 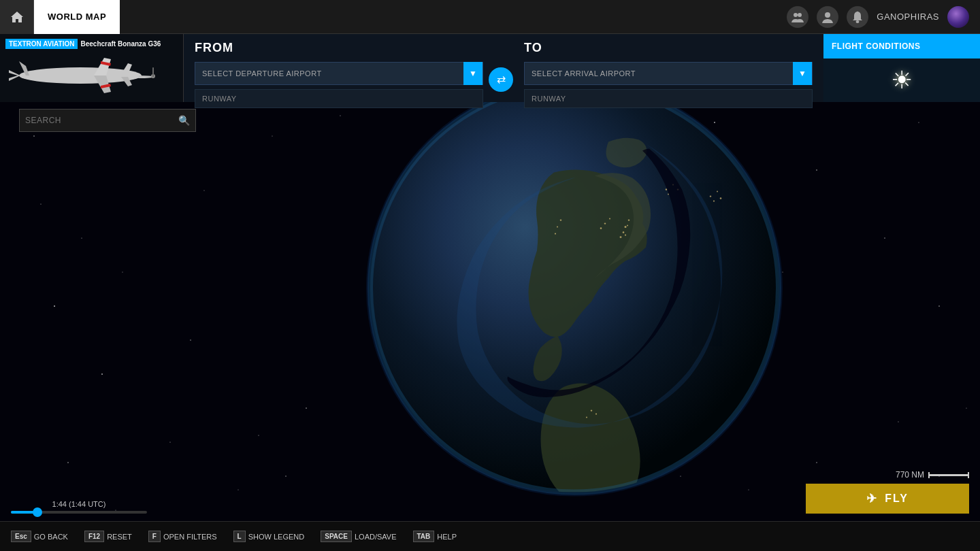 What do you see at coordinates (490, 68) in the screenshot?
I see `second-bar: Textron Aviation Beechcraft Bonanza G36` at bounding box center [490, 68].